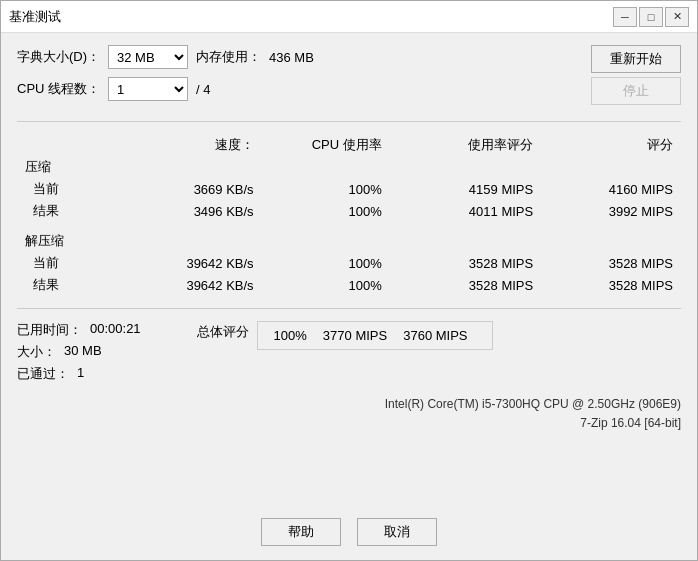  I want to click on overall-box: 100% 3770 MIPS 3760 MIPS, so click(375, 336).